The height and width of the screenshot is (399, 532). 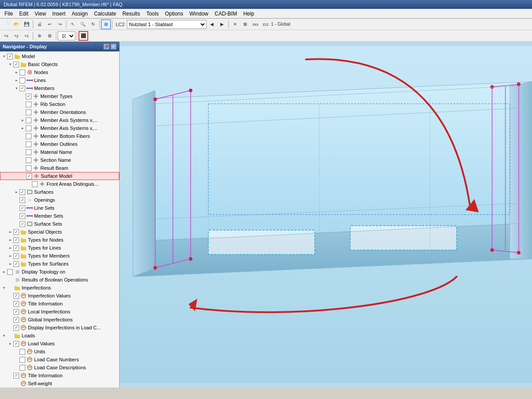 What do you see at coordinates (174, 14) in the screenshot?
I see `menu-item-options: Options` at bounding box center [174, 14].